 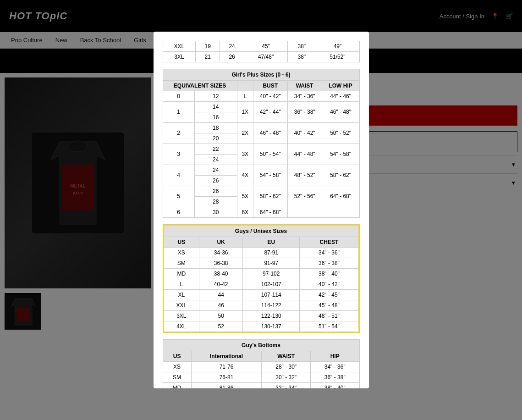 What do you see at coordinates (221, 315) in the screenshot?
I see `cell: 50` at bounding box center [221, 315].